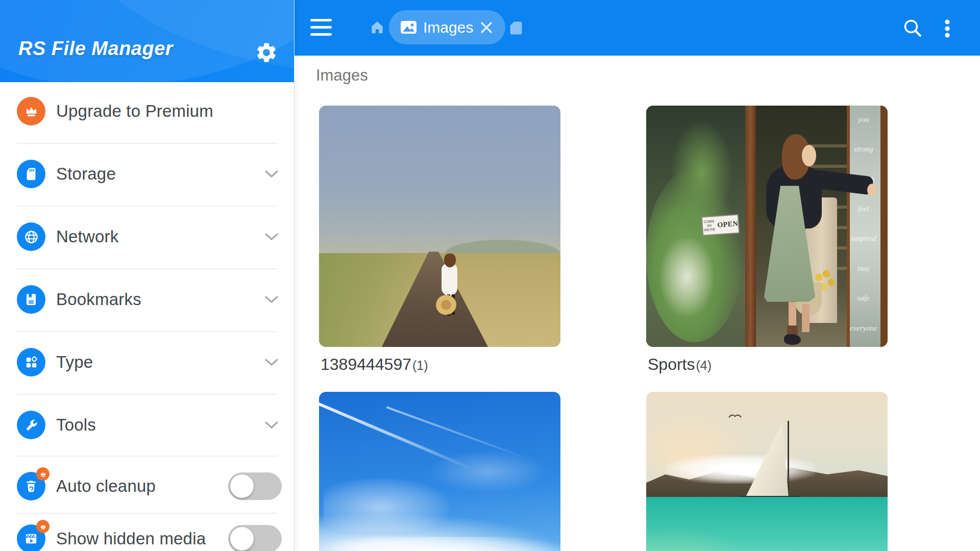 Image resolution: width=980 pixels, height=551 pixels. What do you see at coordinates (486, 28) in the screenshot?
I see `close-icon` at bounding box center [486, 28].